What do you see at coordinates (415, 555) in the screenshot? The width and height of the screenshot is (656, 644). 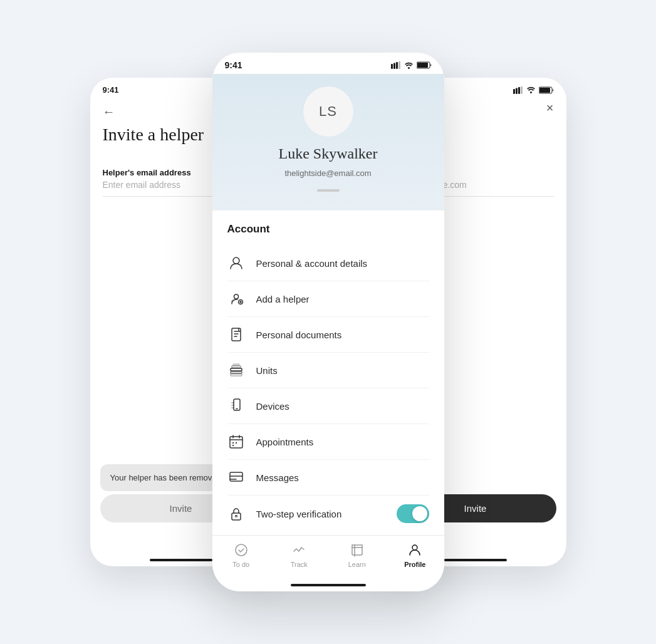 I see `tab-profile: Profile` at bounding box center [415, 555].